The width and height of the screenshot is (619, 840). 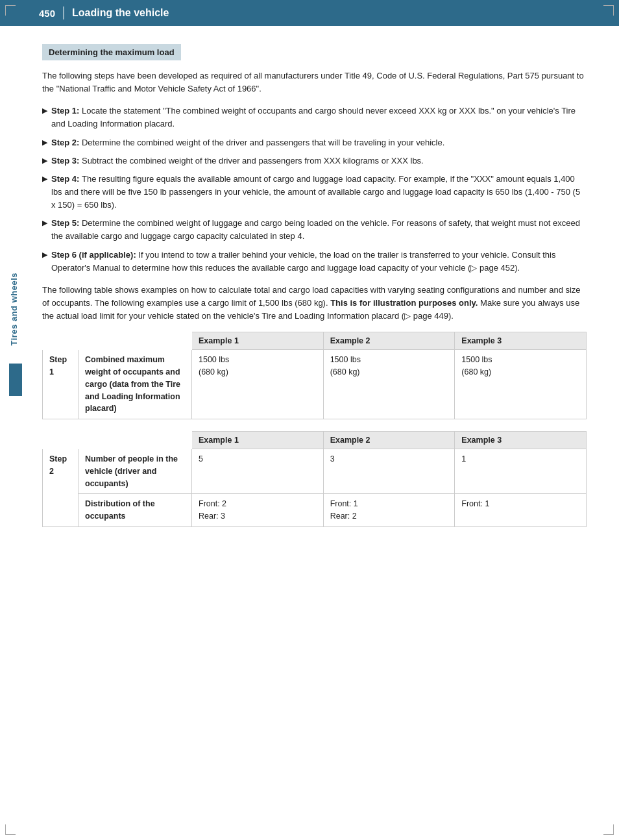 I want to click on step-body: Step 5: Determine the combined weight of…, so click(x=319, y=230).